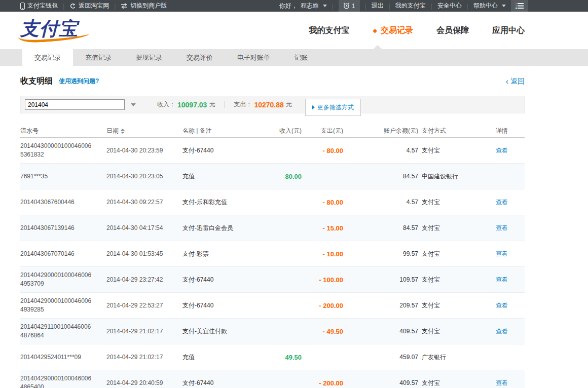 This screenshot has width=588, height=388. I want to click on col-balance: 账户余额(元), so click(381, 131).